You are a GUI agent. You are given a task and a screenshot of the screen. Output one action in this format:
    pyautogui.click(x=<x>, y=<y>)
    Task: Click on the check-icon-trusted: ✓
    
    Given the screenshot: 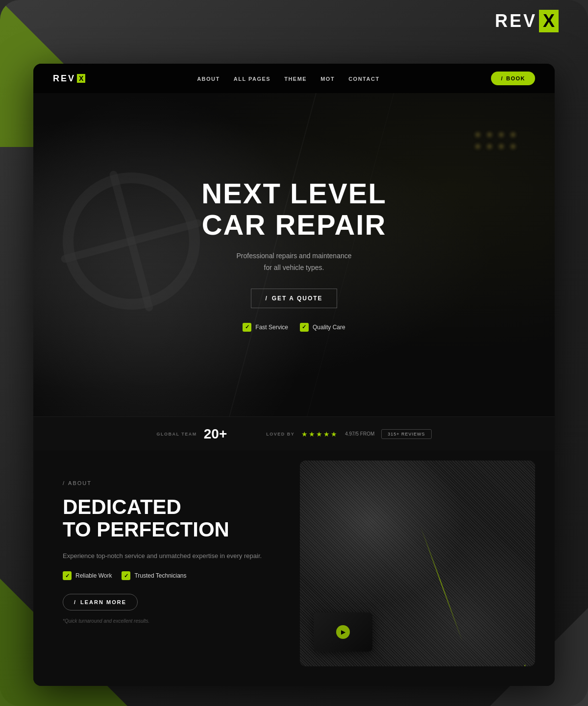 What is the action you would take?
    pyautogui.click(x=126, y=576)
    